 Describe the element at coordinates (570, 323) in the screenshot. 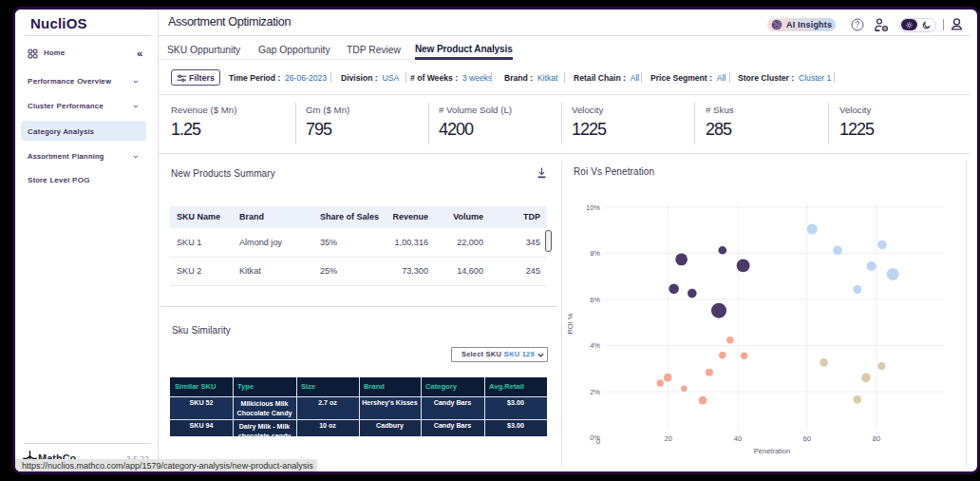

I see `svg-text: ROI %` at that location.